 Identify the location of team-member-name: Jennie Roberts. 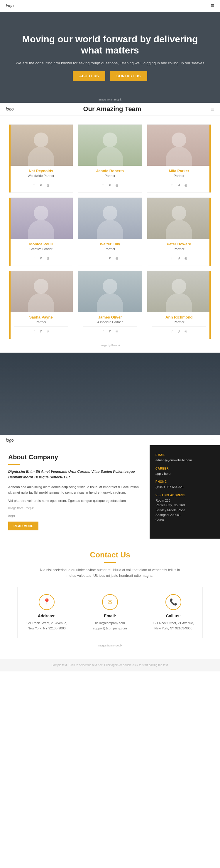
(110, 171).